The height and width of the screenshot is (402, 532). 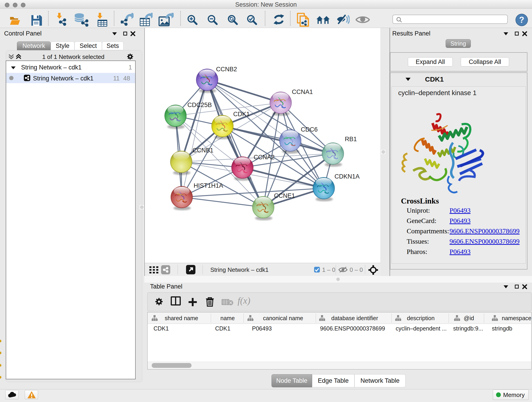 What do you see at coordinates (203, 150) in the screenshot?
I see `svg-text: CCNB1` at bounding box center [203, 150].